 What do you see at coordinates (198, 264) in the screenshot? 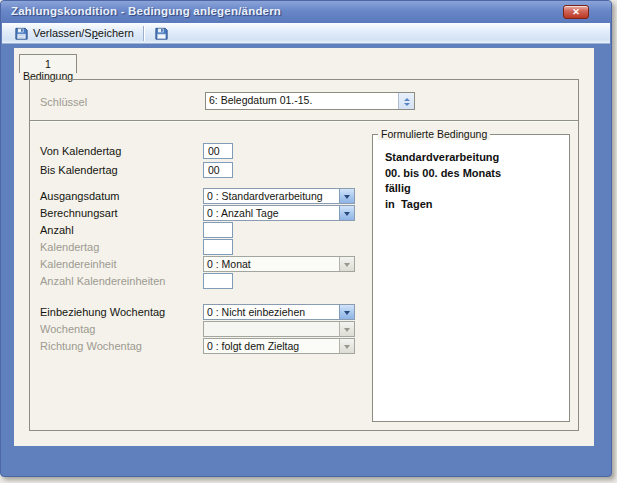
I see `field-row-kalendereinheit: Kalendereinheit 0 : Monat` at bounding box center [198, 264].